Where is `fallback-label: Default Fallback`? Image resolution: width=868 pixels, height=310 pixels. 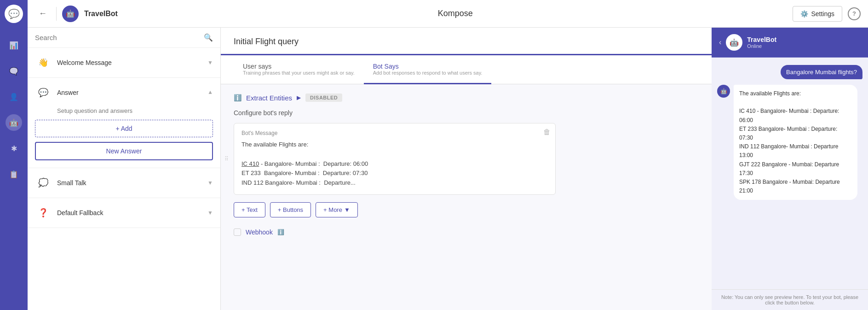
fallback-label: Default Fallback is located at coordinates (130, 213).